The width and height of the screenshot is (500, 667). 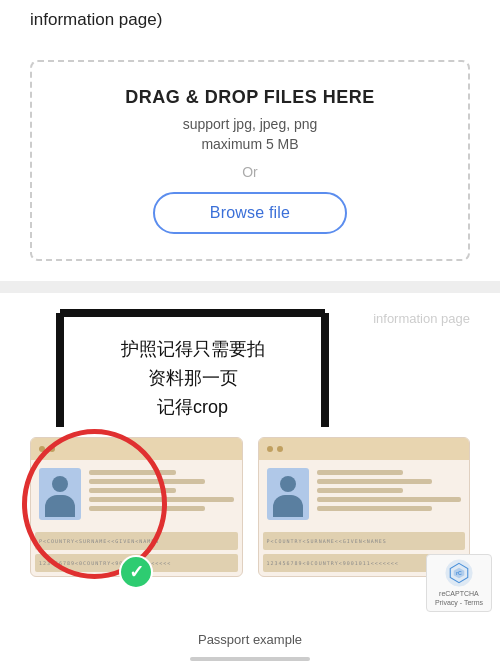 What do you see at coordinates (136, 517) in the screenshot?
I see `passport-img-left: P<COUNTRY<SURNAME<<GIVEN<NAMES 123456789…` at bounding box center [136, 517].